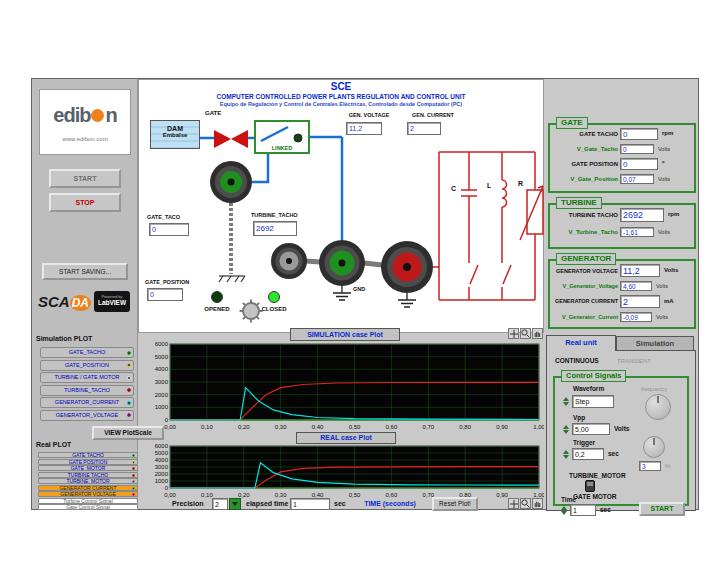 This screenshot has width=723, height=584. I want to click on legend-label: Gate Control Signal, so click(88, 507).